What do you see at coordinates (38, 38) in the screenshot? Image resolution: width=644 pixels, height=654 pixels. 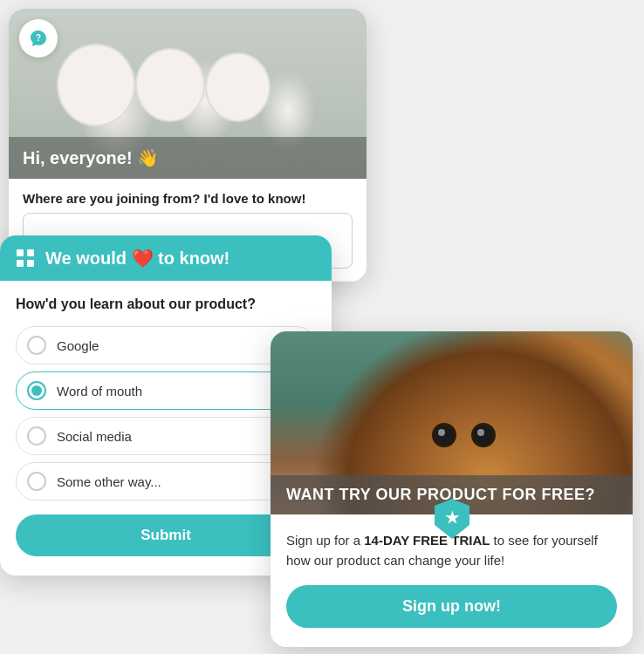 I see `chat-bubble-icon: ?` at bounding box center [38, 38].